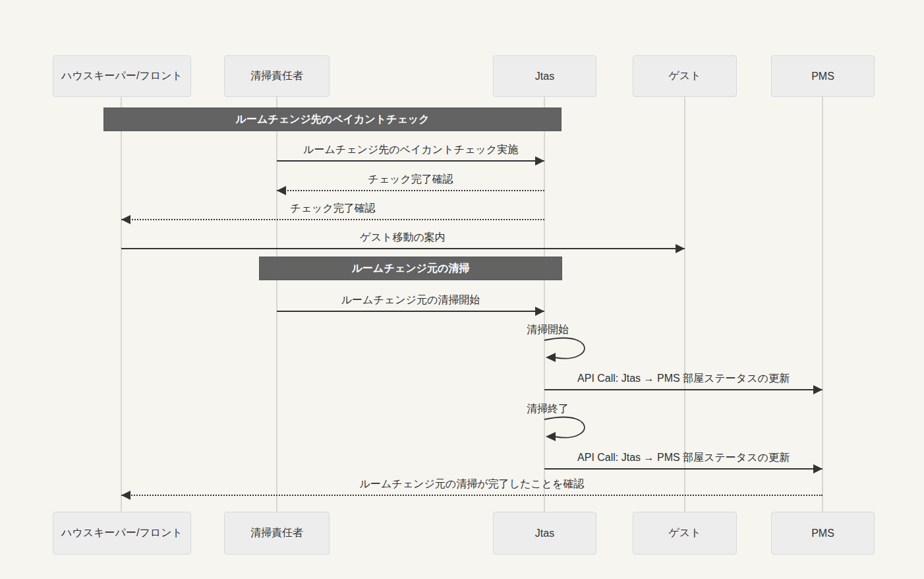  Describe the element at coordinates (685, 305) in the screenshot. I see `lifeline-guest` at that location.